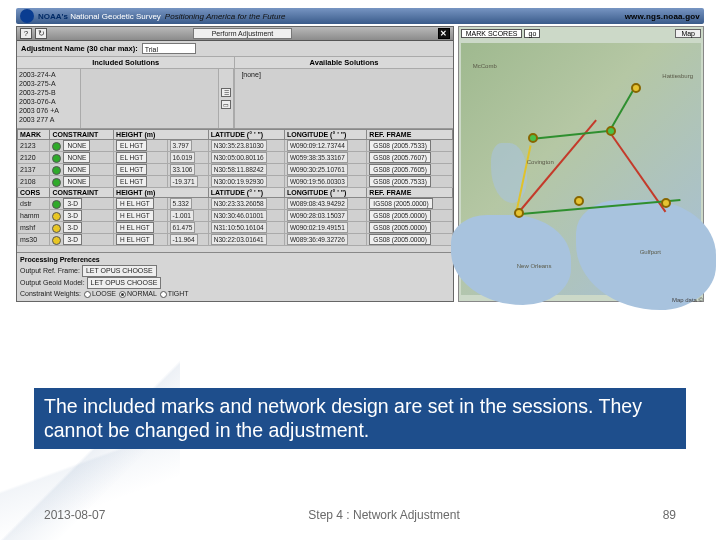 The image size is (720, 540). Describe the element at coordinates (400, 158) in the screenshot. I see `ref-frame-select: GS08 (2005.7607)` at that location.